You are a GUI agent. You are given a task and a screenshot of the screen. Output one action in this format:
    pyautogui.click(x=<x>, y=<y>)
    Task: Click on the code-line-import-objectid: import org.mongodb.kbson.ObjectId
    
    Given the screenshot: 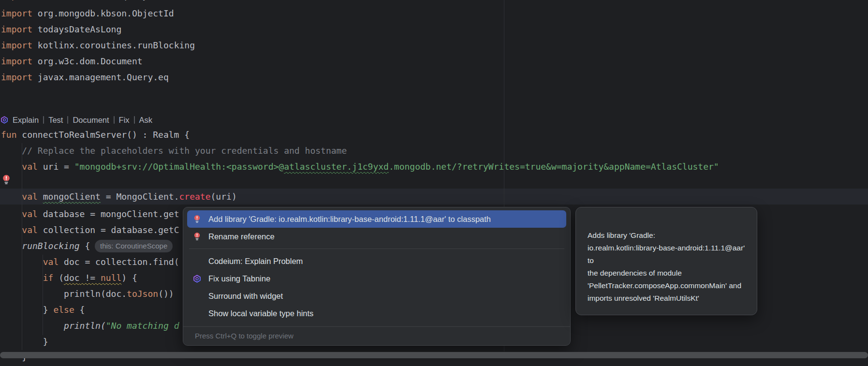 What is the action you would take?
    pyautogui.click(x=88, y=14)
    